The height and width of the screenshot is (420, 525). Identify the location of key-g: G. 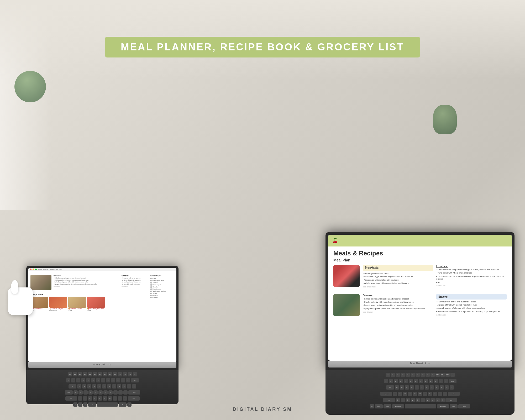
(96, 392).